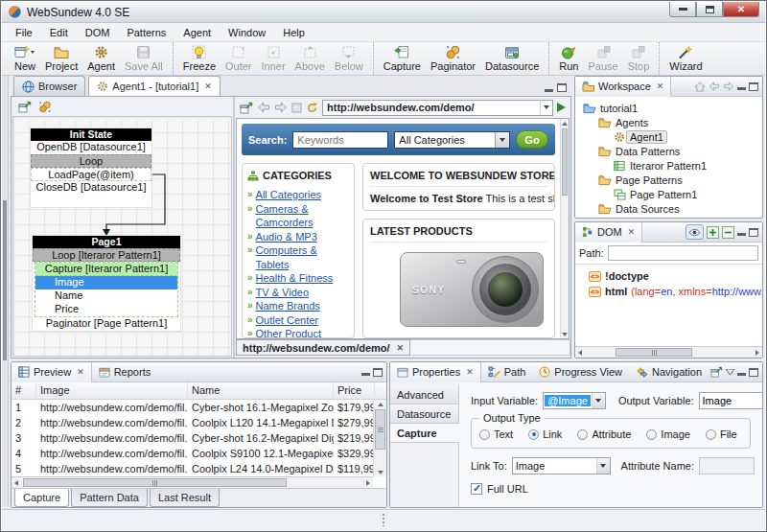 Image resolution: width=767 pixels, height=532 pixels. I want to click on column-header-num: #, so click(24, 391).